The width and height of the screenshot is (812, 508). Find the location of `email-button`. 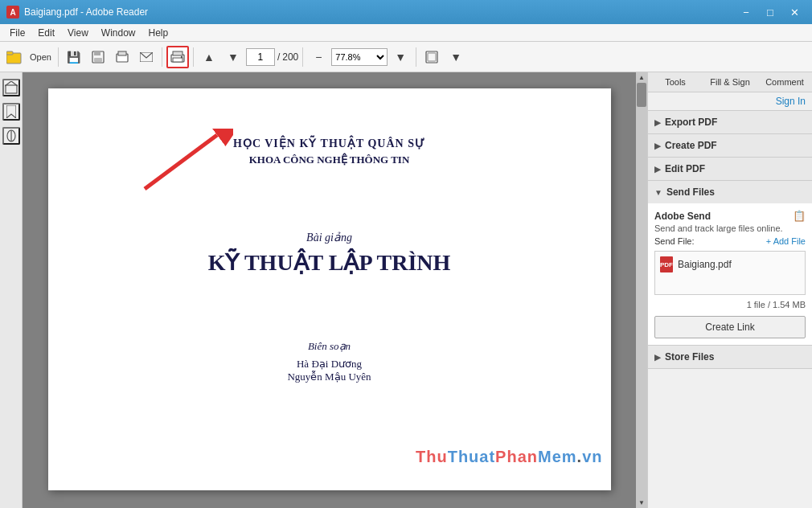

email-button is located at coordinates (146, 57).